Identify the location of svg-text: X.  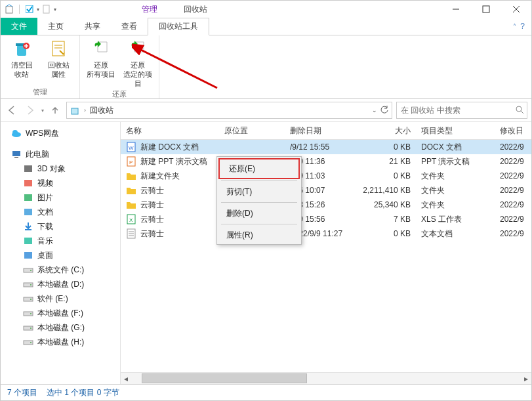
(131, 221).